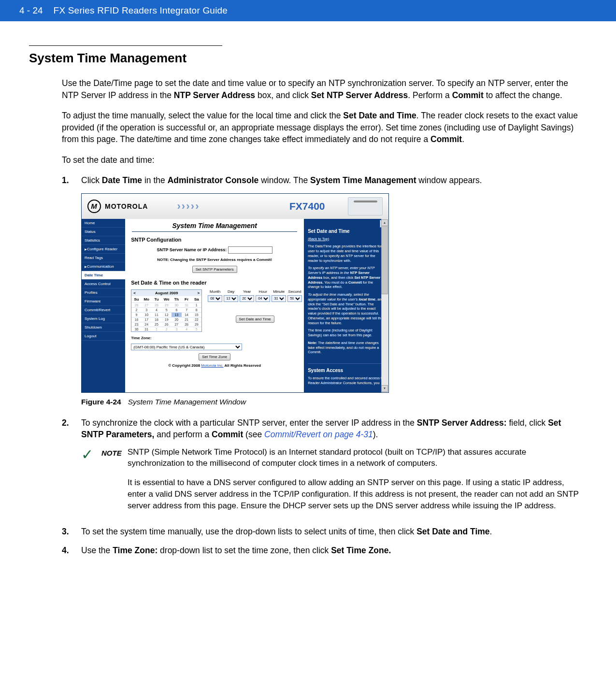  What do you see at coordinates (166, 311) in the screenshot?
I see `calendar-widget: < August 2009 > SuMoTuWeThFrSa 262728293…` at bounding box center [166, 311].